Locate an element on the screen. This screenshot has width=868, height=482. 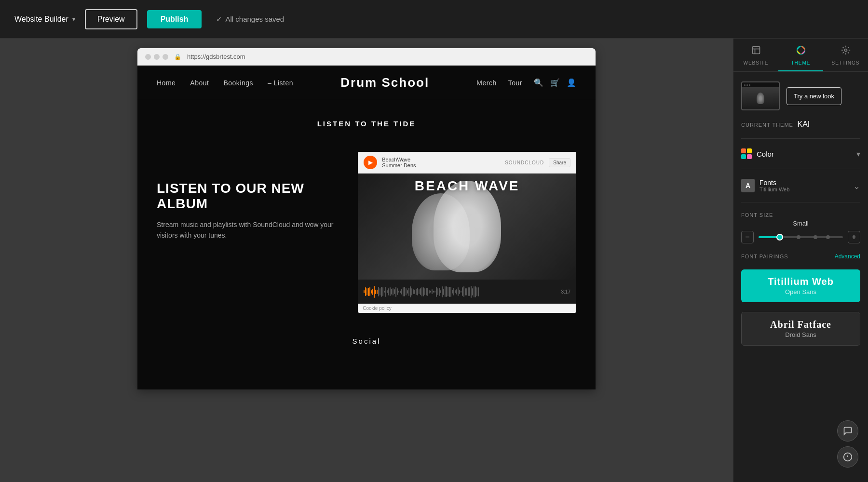
font-size-slider-row: − + is located at coordinates (800, 237).